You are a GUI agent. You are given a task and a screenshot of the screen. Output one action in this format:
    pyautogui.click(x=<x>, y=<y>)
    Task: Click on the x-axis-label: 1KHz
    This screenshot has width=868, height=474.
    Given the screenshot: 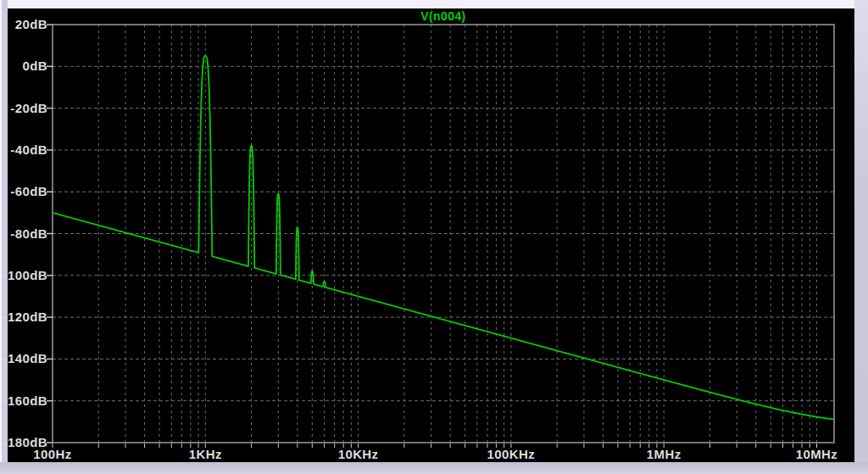 What is the action you would take?
    pyautogui.click(x=205, y=454)
    